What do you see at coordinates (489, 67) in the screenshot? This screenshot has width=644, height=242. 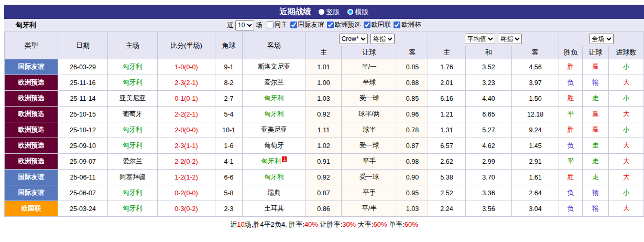 I see `avg-draw-odds: 3.52` at bounding box center [489, 67].